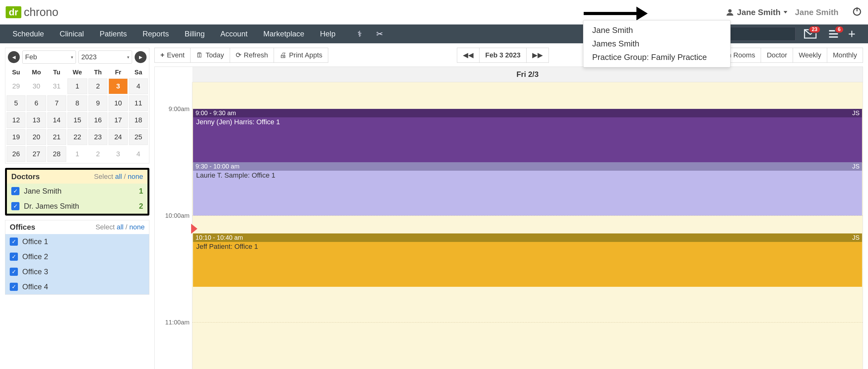 The height and width of the screenshot is (369, 868). What do you see at coordinates (156, 34) in the screenshot?
I see `nav-reports: Reports` at bounding box center [156, 34].